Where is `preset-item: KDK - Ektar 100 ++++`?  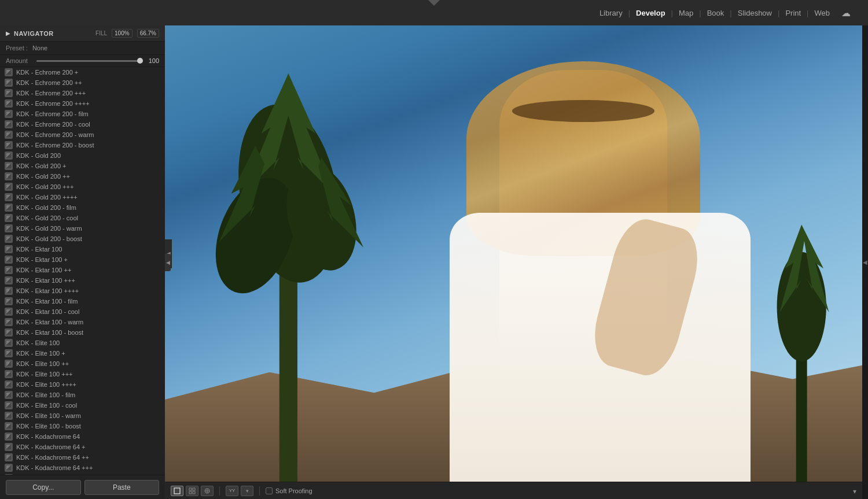
preset-item: KDK - Ektar 100 ++++ is located at coordinates (82, 291).